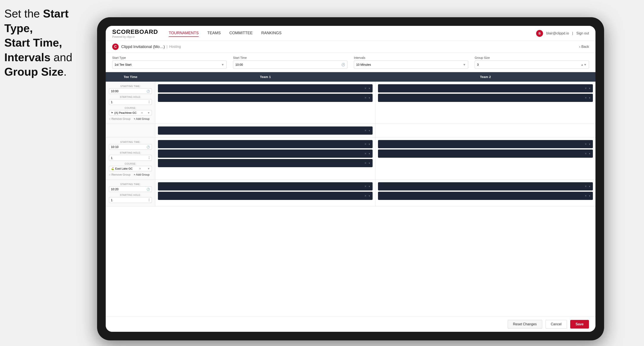 Image resolution: width=644 pixels, height=346 pixels. What do you see at coordinates (290, 58) in the screenshot?
I see `start-time-label: Start Time` at bounding box center [290, 58].